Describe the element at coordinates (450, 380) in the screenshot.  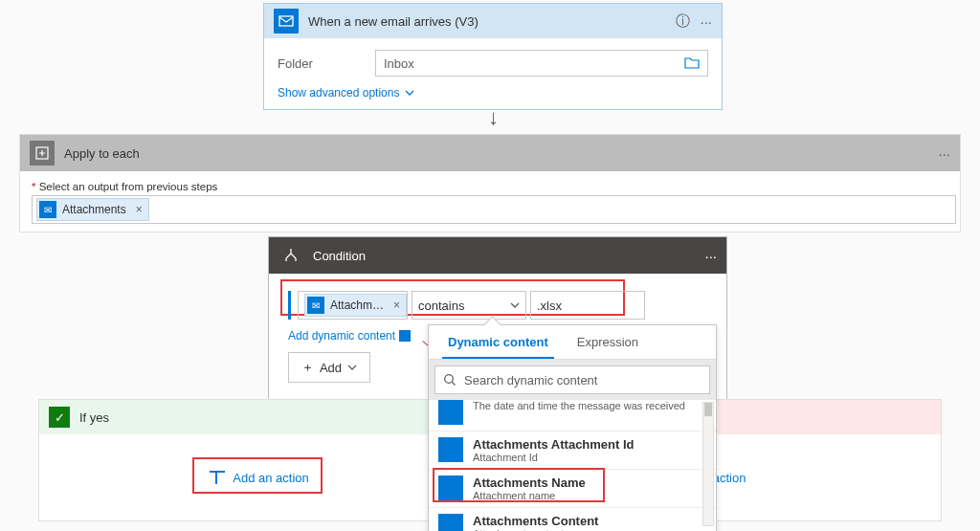
I see `search-icon` at that location.